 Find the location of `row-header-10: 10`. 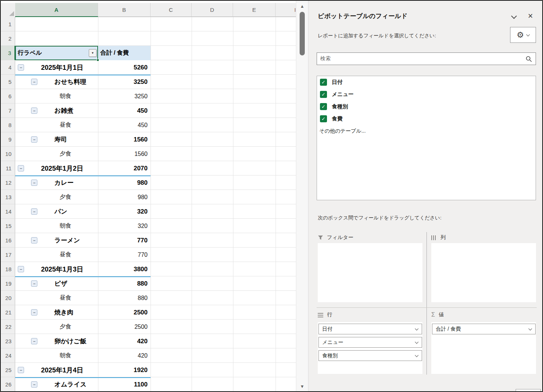

row-header-10: 10 is located at coordinates (7, 154).